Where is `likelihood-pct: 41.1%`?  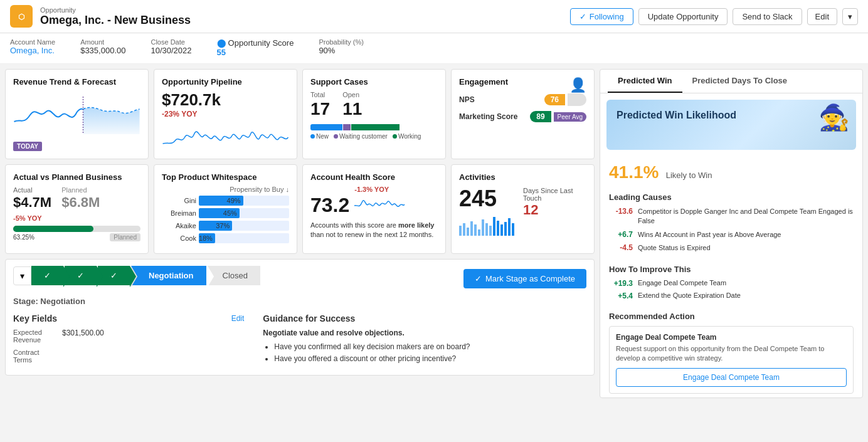
likelihood-pct: 41.1% is located at coordinates (633, 172).